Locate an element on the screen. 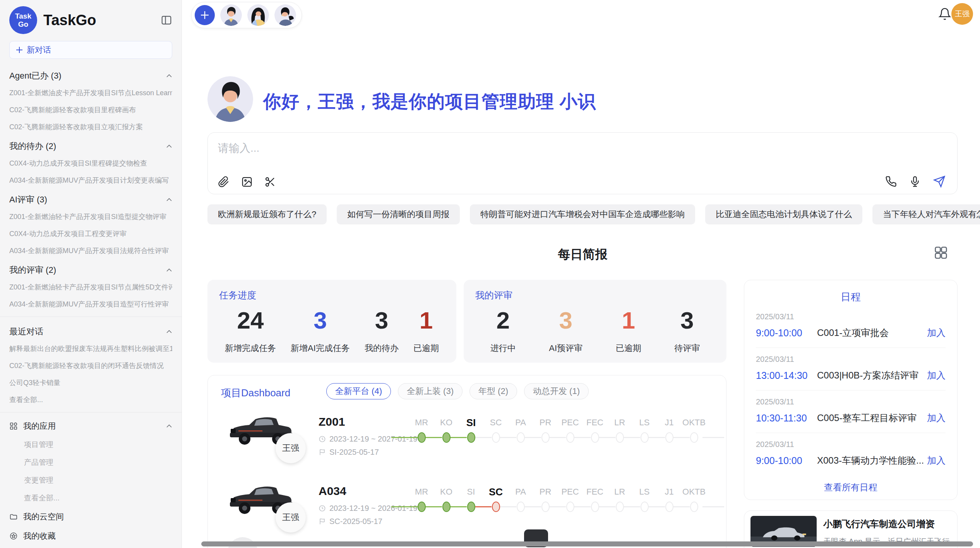 The width and height of the screenshot is (980, 548). add-assistant-button is located at coordinates (205, 15).